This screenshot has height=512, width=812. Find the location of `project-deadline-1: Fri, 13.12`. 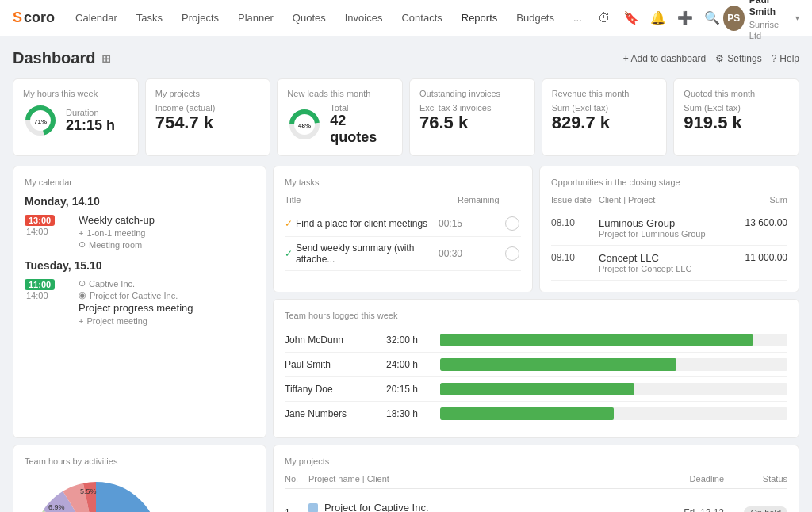

project-deadline-1: Fri, 13.12 is located at coordinates (688, 510).